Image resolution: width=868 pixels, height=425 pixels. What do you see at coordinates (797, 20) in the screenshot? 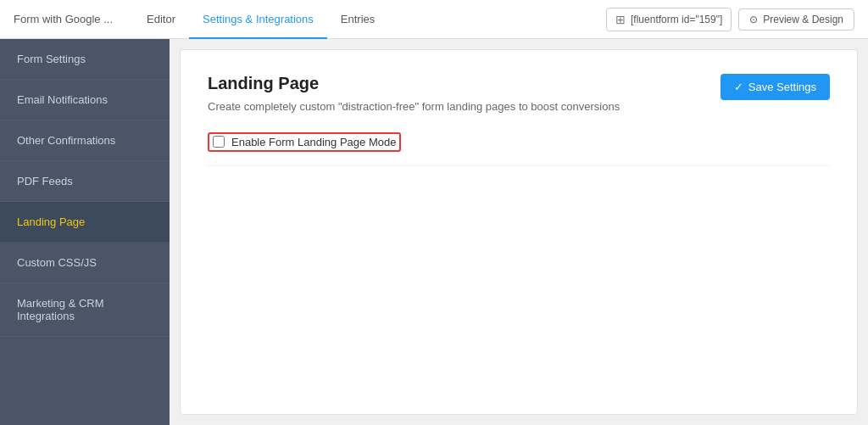
I see `preview-design-button: ⊙ Preview & Design` at bounding box center [797, 20].